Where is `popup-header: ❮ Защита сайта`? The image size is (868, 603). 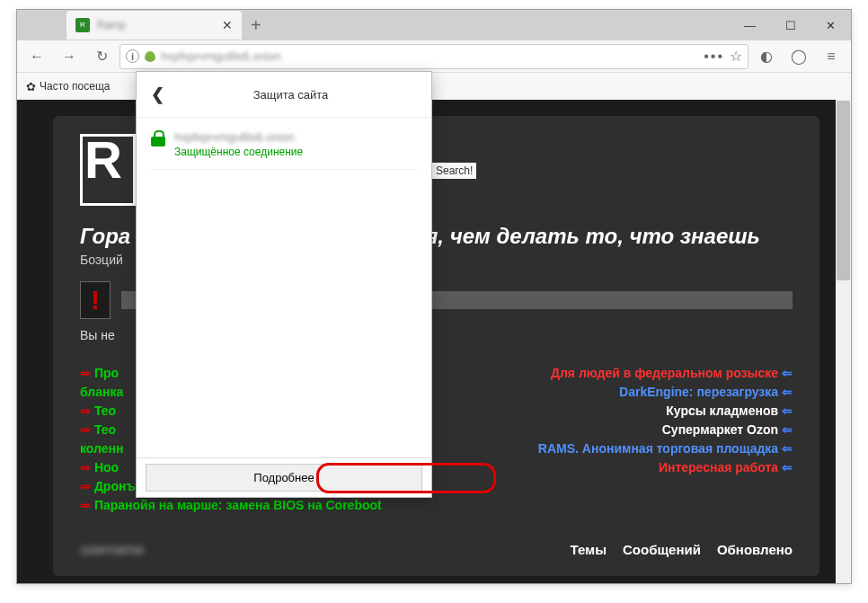 popup-header: ❮ Защита сайта is located at coordinates (284, 95).